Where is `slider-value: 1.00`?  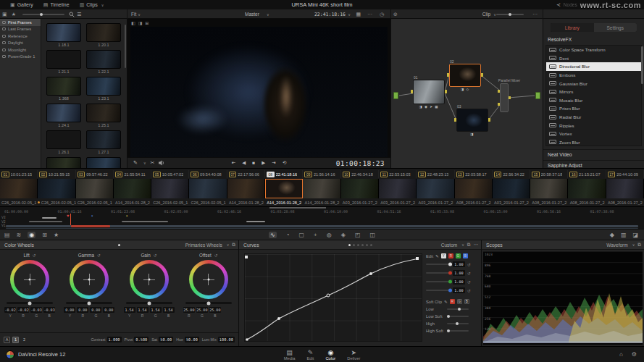 slider-value: 1.00 is located at coordinates (459, 290).